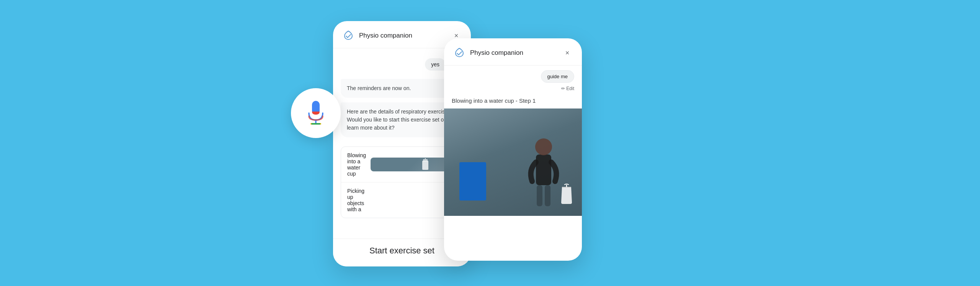 This screenshot has width=980, height=286. Describe the element at coordinates (316, 113) in the screenshot. I see `microphone-icon` at that location.